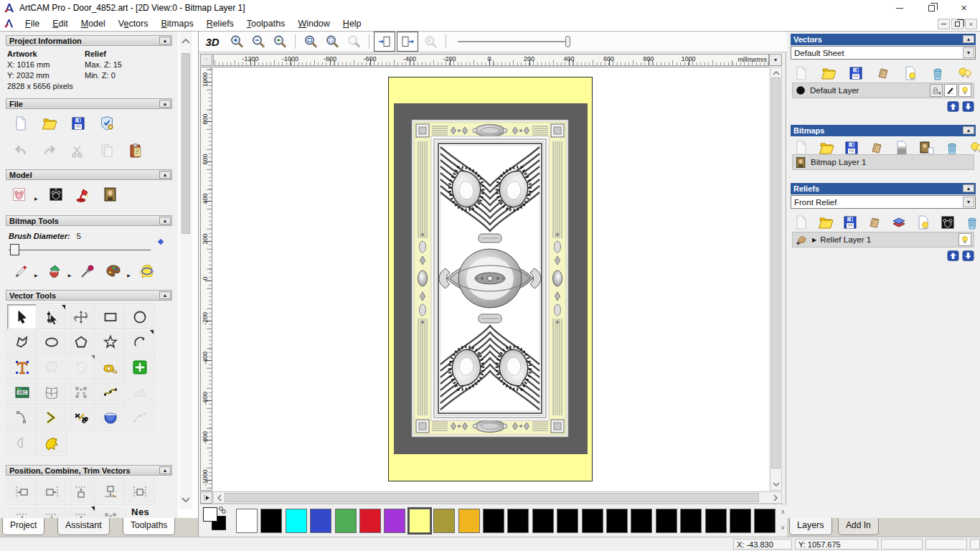  Describe the element at coordinates (93, 24) in the screenshot. I see `menu-model: Model` at that location.